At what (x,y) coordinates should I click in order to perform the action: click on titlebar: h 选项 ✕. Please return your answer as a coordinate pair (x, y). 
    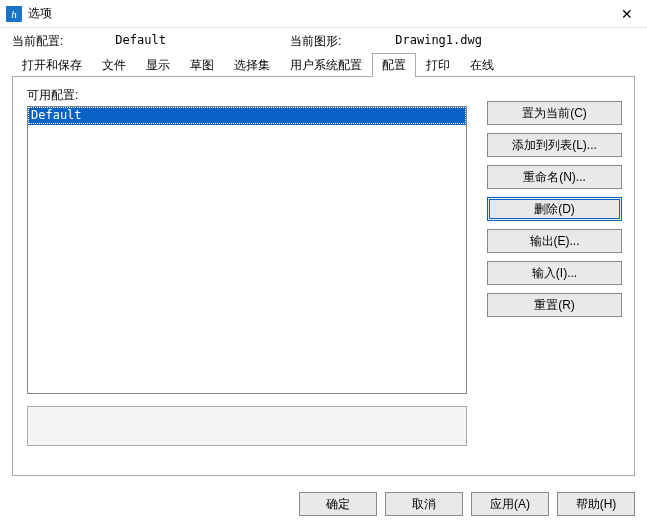
    Looking at the image, I should click on (324, 14).